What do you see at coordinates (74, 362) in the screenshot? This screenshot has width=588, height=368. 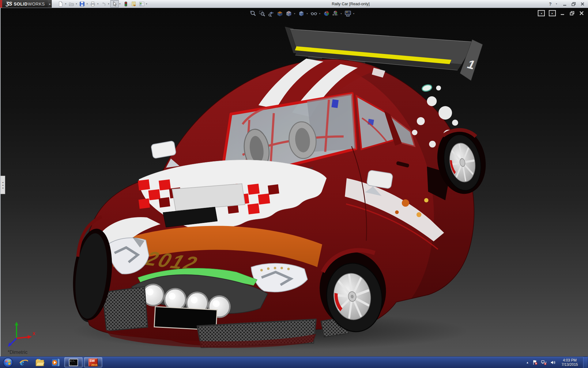 I see `command-prompt-icon: C:\ _` at bounding box center [74, 362].